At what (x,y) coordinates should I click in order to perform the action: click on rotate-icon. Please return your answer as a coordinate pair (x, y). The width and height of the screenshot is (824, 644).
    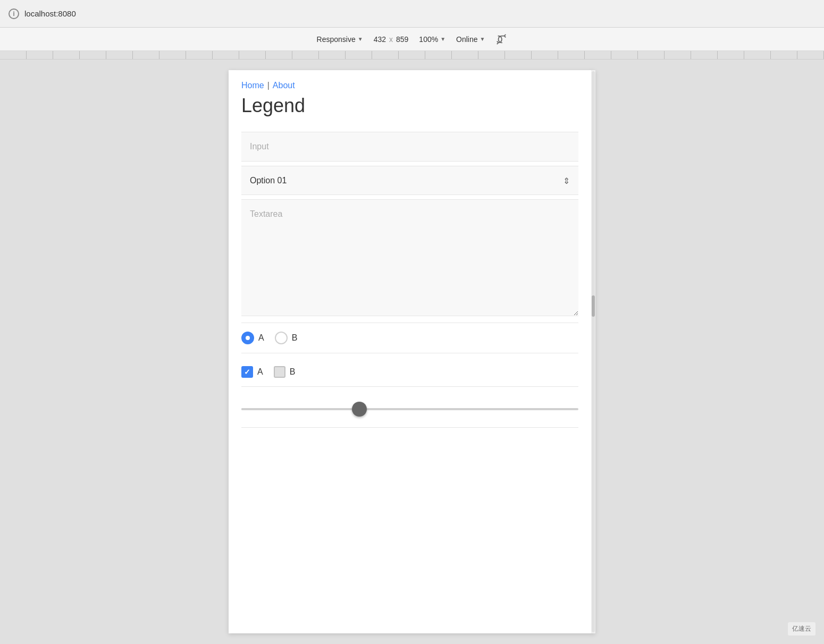
    Looking at the image, I should click on (501, 39).